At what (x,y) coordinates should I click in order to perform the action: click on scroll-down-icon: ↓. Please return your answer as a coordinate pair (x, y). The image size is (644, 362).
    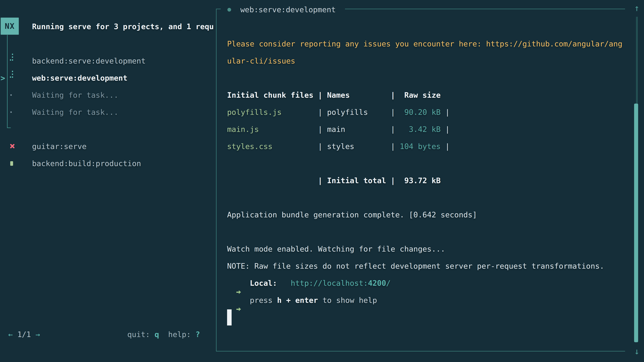
    Looking at the image, I should click on (637, 351).